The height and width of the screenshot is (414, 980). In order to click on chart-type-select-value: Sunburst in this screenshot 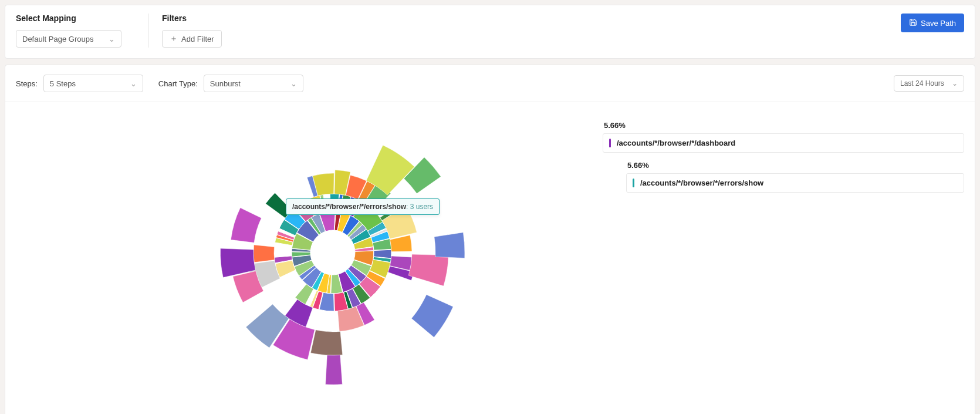, I will do `click(225, 83)`.